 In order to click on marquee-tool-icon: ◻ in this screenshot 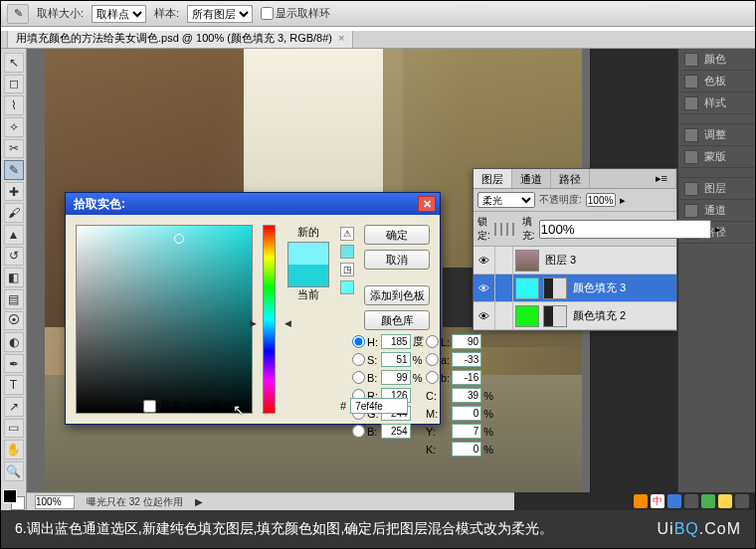, I will do `click(14, 85)`.